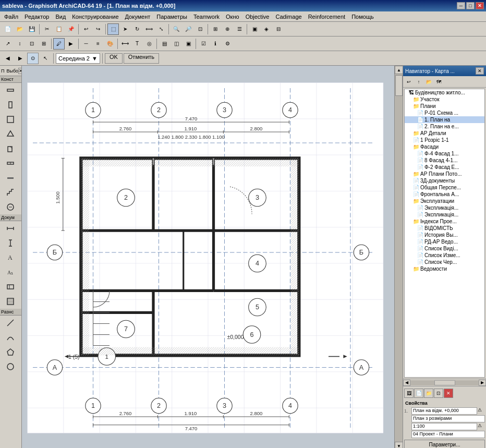  What do you see at coordinates (278, 29) in the screenshot?
I see `section-button: ⊟` at bounding box center [278, 29].